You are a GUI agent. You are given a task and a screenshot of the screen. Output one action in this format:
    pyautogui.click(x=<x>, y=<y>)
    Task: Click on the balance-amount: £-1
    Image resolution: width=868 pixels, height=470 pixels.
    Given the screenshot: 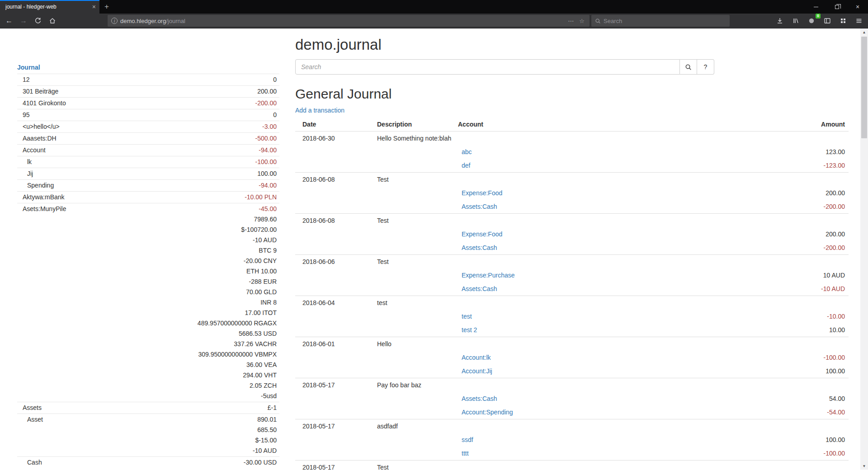 What is the action you would take?
    pyautogui.click(x=272, y=408)
    